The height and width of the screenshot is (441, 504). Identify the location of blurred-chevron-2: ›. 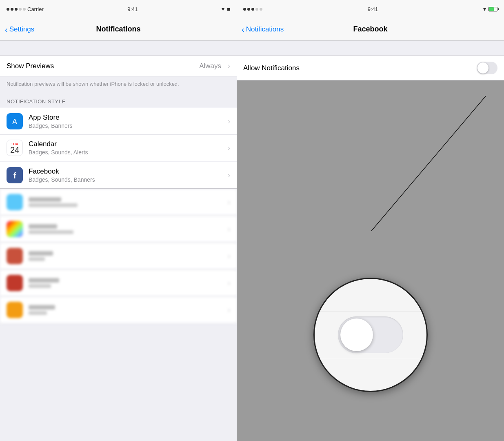
(229, 229).